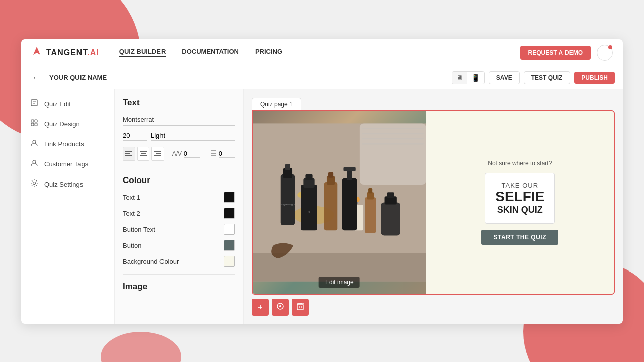 The height and width of the screenshot is (362, 644). Describe the element at coordinates (179, 213) in the screenshot. I see `colour-row-text2: Text 2` at that location.